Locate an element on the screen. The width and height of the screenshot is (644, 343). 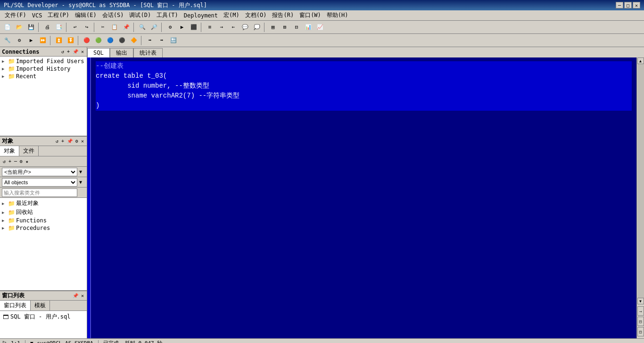
tree-recent-objects: ▶ 📁 最近对象 is located at coordinates (43, 204).